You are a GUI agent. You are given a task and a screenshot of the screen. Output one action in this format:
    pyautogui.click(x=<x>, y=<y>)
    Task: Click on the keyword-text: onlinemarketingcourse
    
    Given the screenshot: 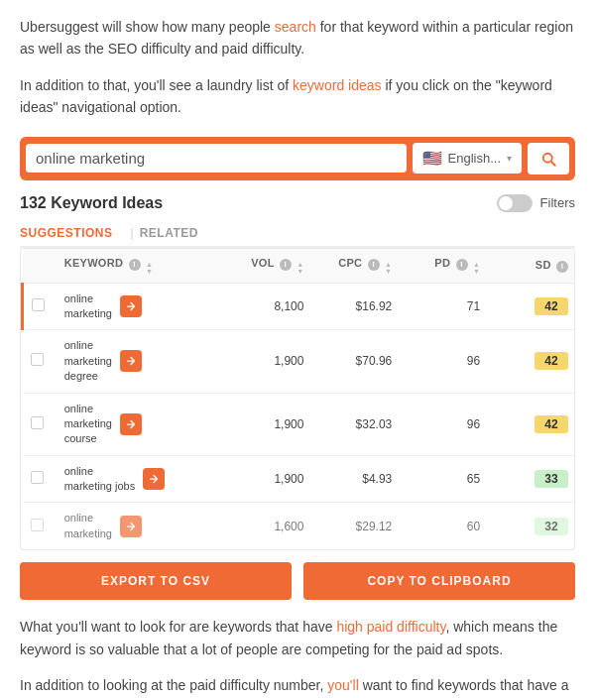 What is the action you would take?
    pyautogui.click(x=88, y=424)
    